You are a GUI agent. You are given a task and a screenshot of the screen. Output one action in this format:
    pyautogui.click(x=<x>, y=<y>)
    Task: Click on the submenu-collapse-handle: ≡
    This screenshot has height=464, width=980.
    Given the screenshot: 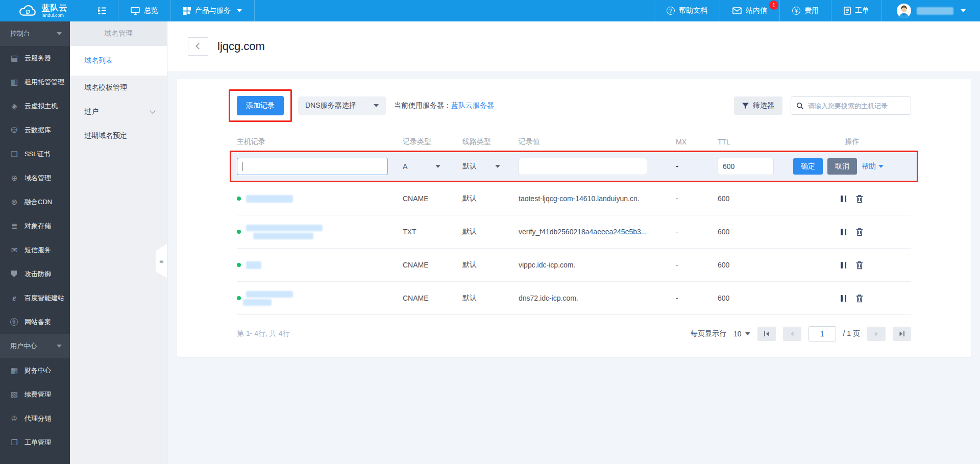 What is the action you would take?
    pyautogui.click(x=161, y=261)
    